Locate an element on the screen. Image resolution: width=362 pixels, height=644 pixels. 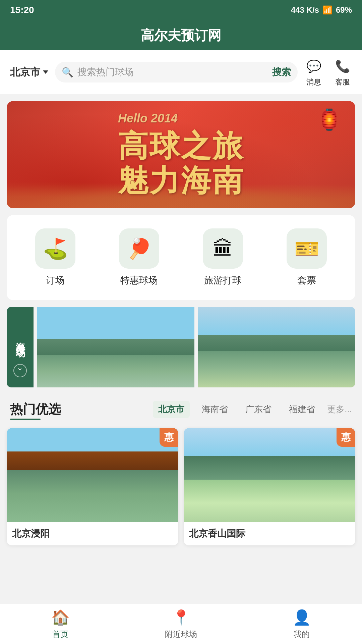
overseas-images is located at coordinates (196, 347).